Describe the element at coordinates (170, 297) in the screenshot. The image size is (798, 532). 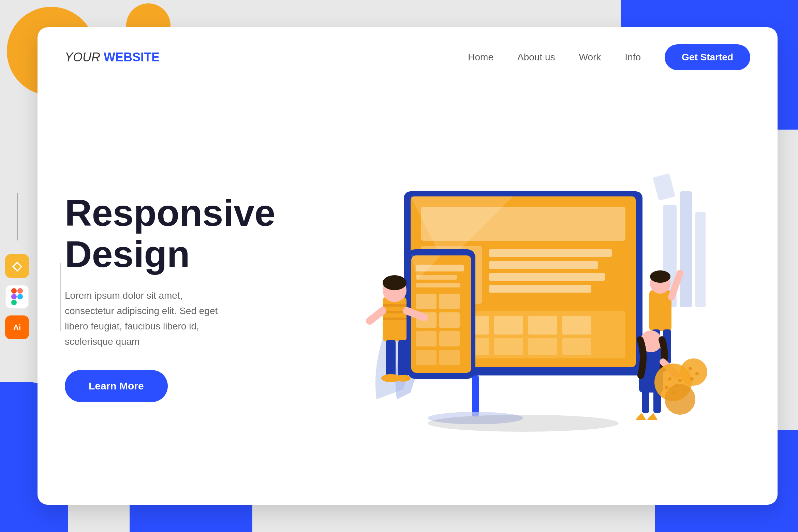
I see `hero-left-content: Responsive Design Lorem ipsum dolor sit …` at that location.